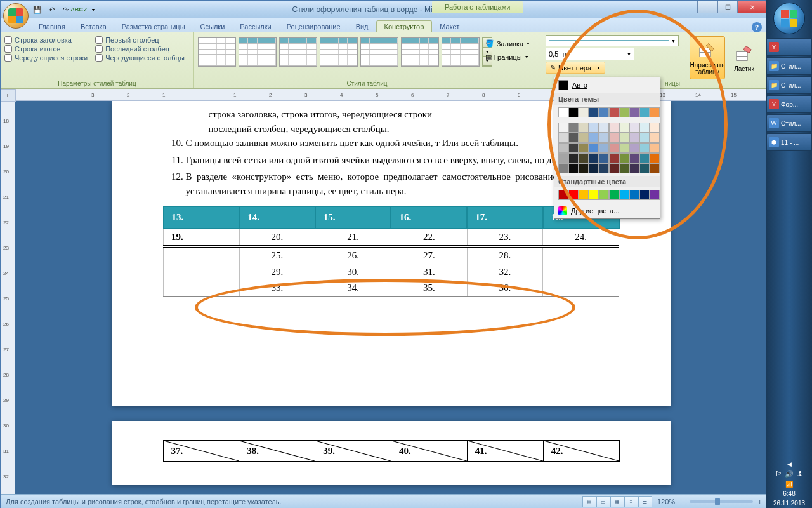  I want to click on maximize-button: ☐, so click(728, 7).